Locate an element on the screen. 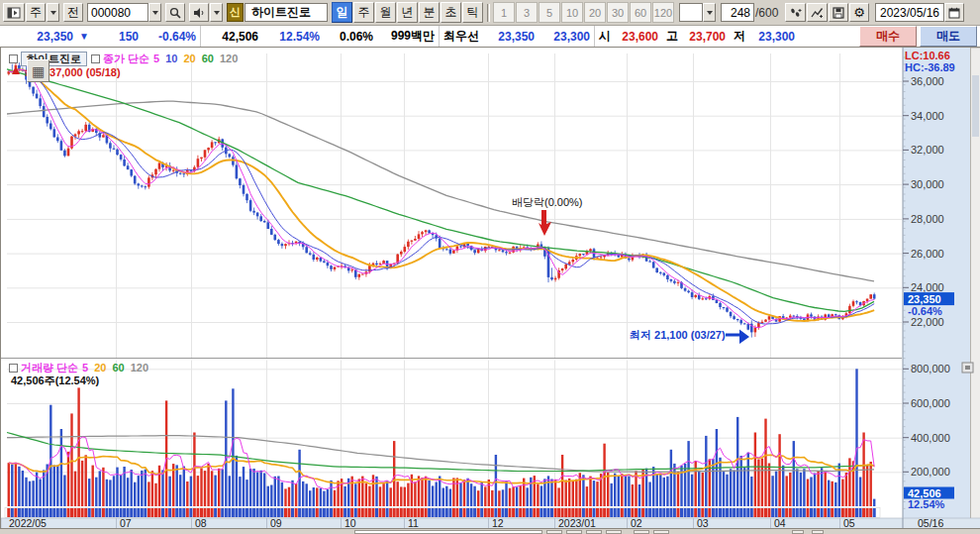 This screenshot has height=534, width=980. price-down-arrow-icon: ▼ is located at coordinates (84, 36).